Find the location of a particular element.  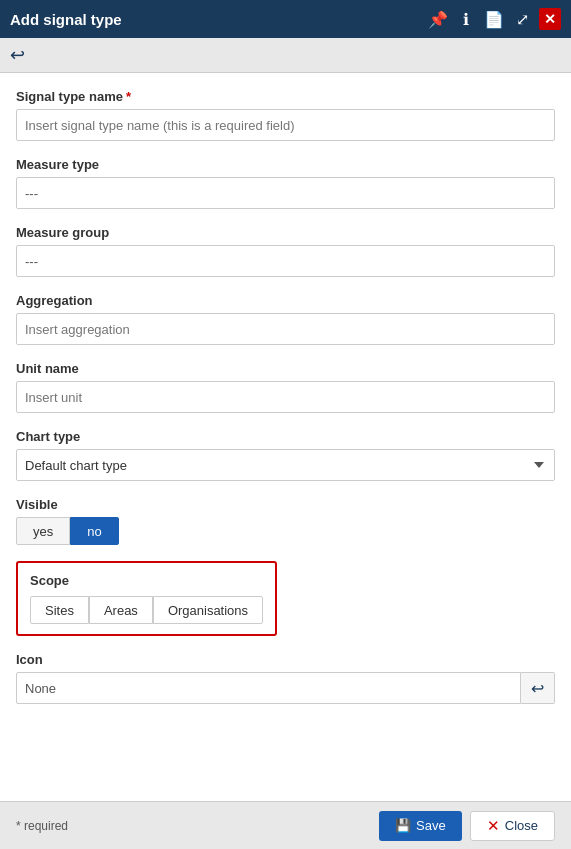

window-title: Add signal type is located at coordinates (66, 20).